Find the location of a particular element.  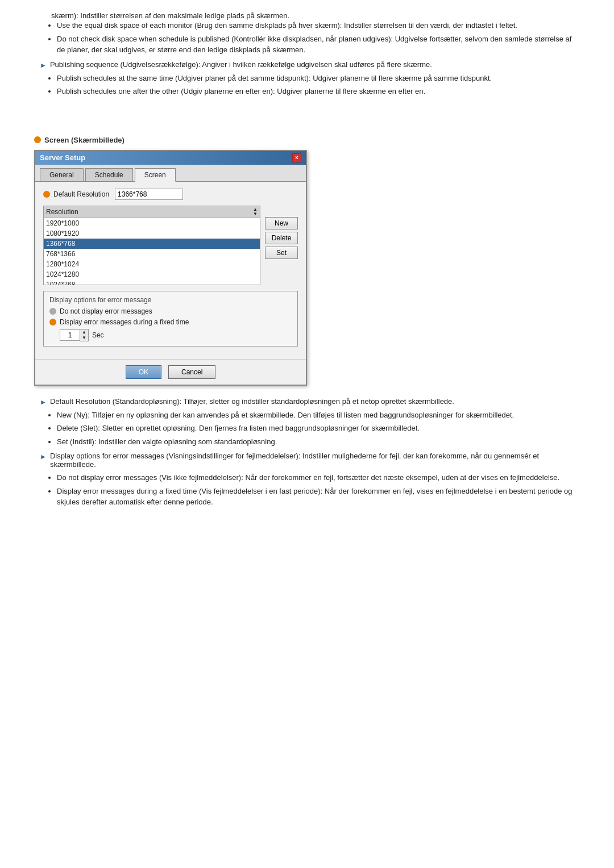

listbox-header: Resolution ▲ ▼ is located at coordinates (152, 212).